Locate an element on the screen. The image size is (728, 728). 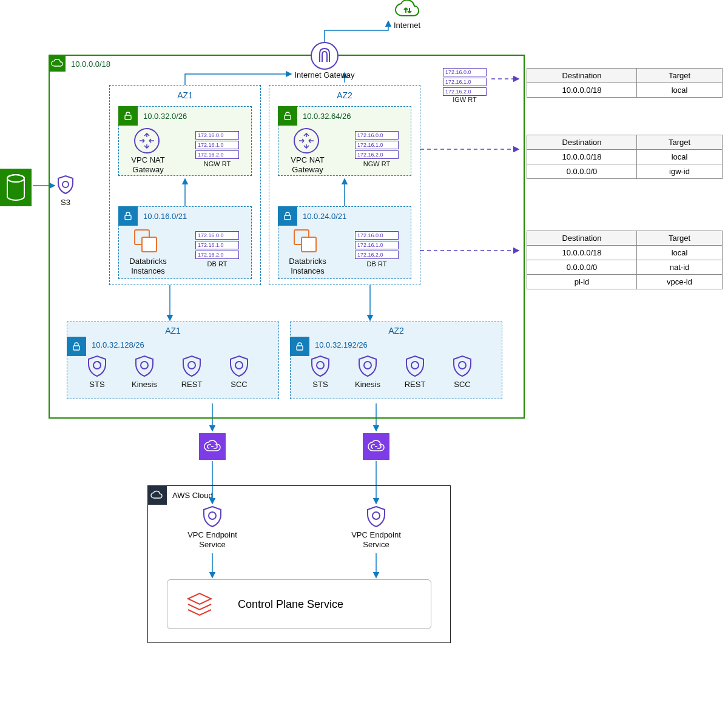
az2-nat-cidr: 10.0.32.64/26 is located at coordinates (327, 116).